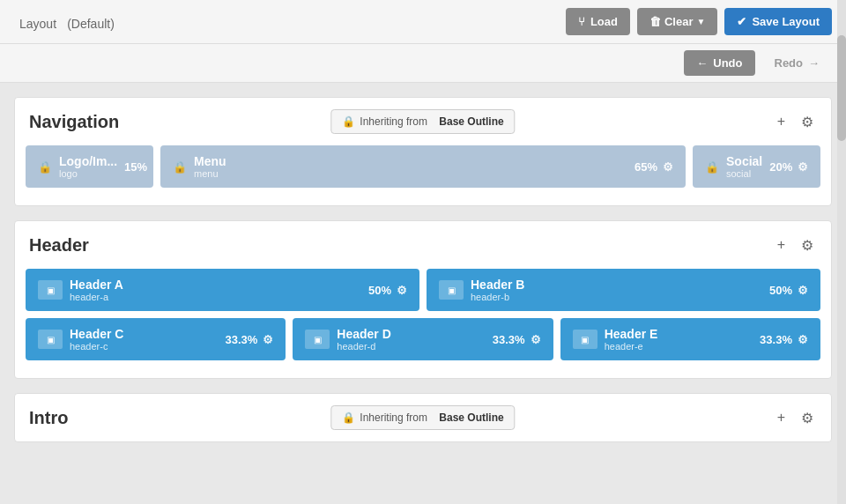  I want to click on undo-label: Undo, so click(728, 63).